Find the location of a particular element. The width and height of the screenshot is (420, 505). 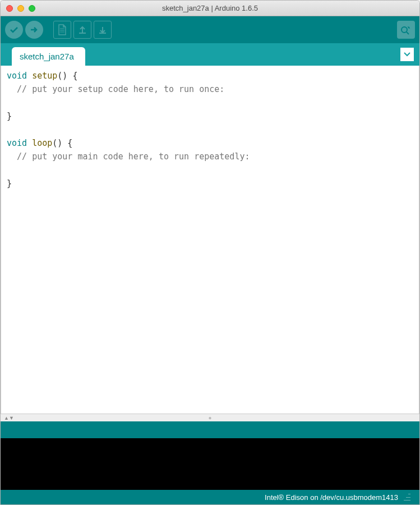

function-name: setup is located at coordinates (45, 76).